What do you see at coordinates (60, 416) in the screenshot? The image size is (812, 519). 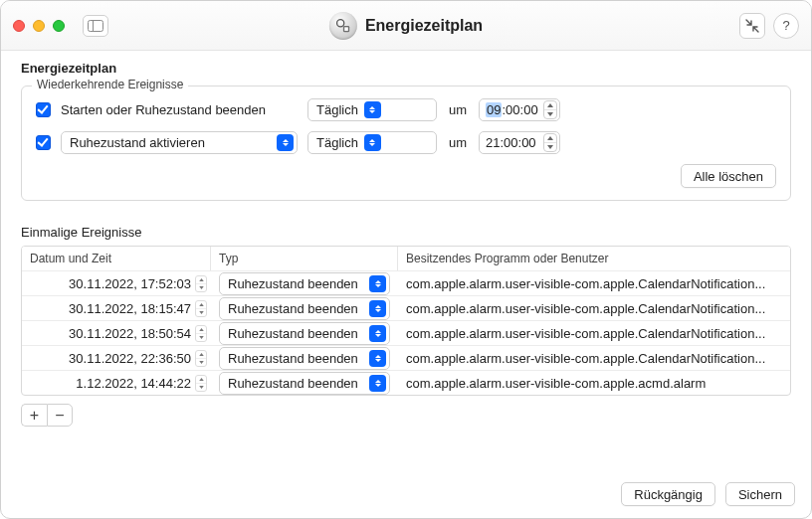 I see `remove-button: −` at bounding box center [60, 416].